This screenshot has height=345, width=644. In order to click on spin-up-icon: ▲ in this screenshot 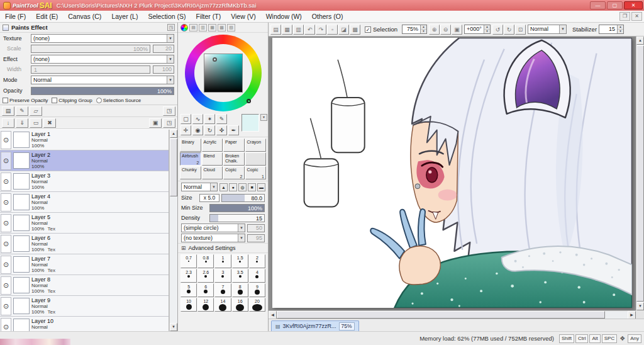, I will do `click(424, 28)`.